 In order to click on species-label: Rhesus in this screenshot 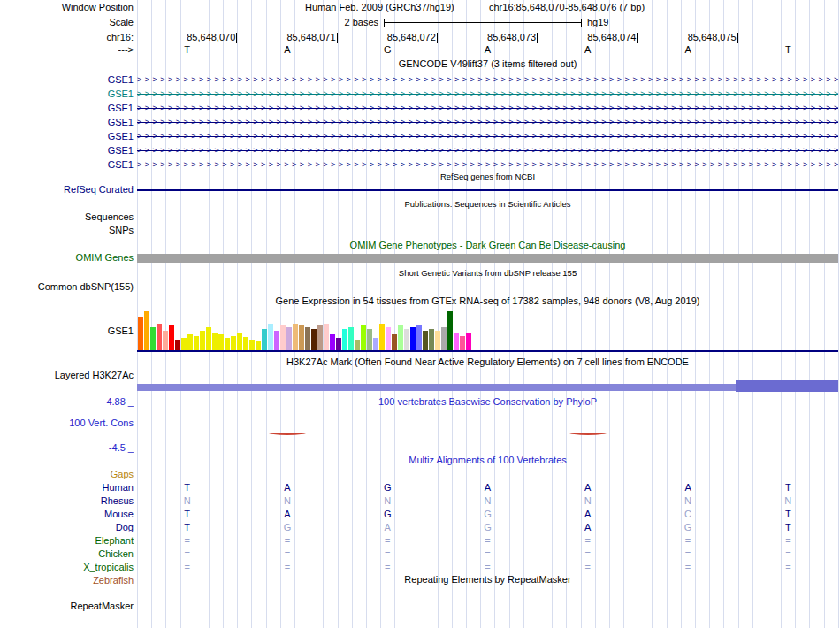, I will do `click(67, 501)`.